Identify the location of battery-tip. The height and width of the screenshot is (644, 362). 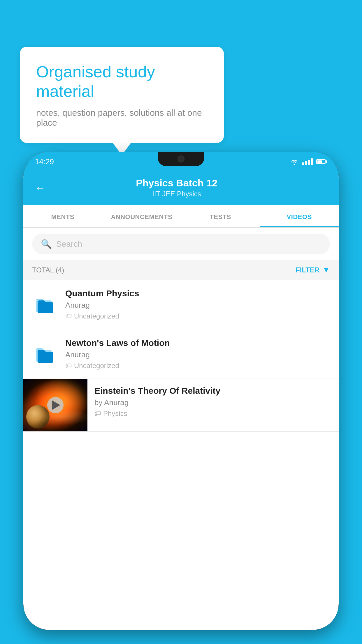
(326, 162).